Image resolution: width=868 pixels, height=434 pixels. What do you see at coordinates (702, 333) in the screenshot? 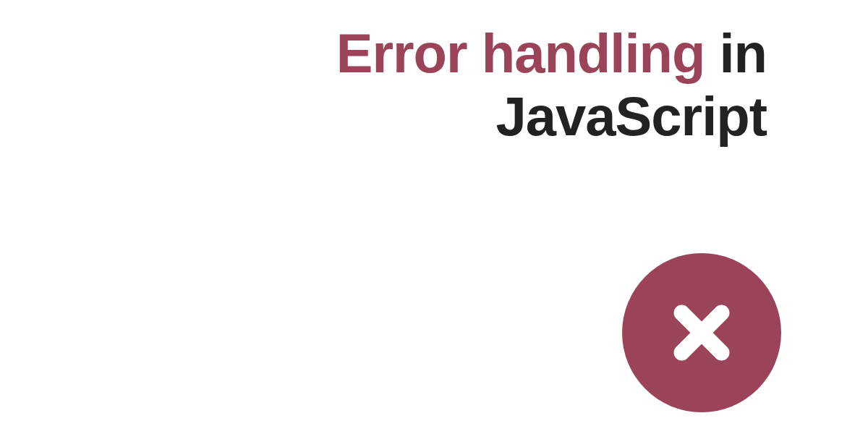
I see `error-x-circle-icon` at bounding box center [702, 333].